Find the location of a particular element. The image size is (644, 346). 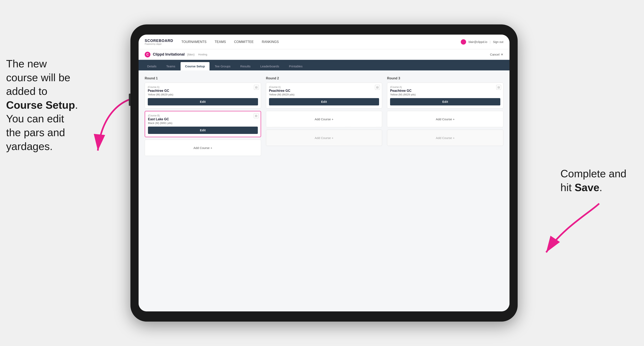

round1-course-b-name: East Lake GC is located at coordinates (203, 119).